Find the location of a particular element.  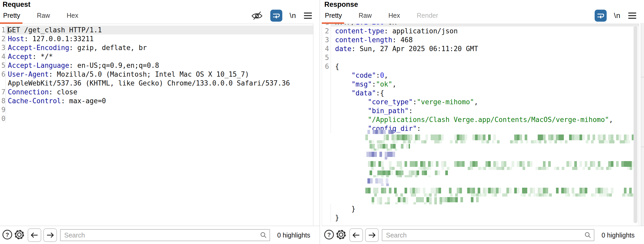

code-row: 9 is located at coordinates (157, 110).